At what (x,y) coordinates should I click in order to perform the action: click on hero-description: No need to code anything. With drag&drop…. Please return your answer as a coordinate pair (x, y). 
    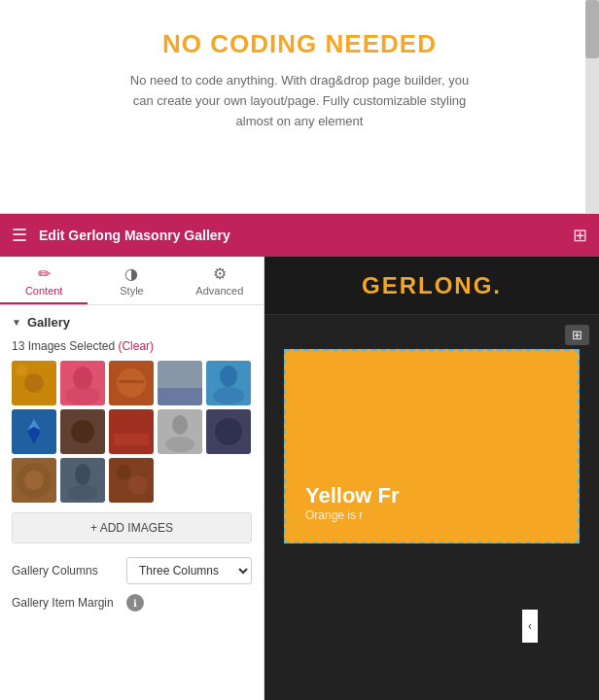
    Looking at the image, I should click on (300, 101).